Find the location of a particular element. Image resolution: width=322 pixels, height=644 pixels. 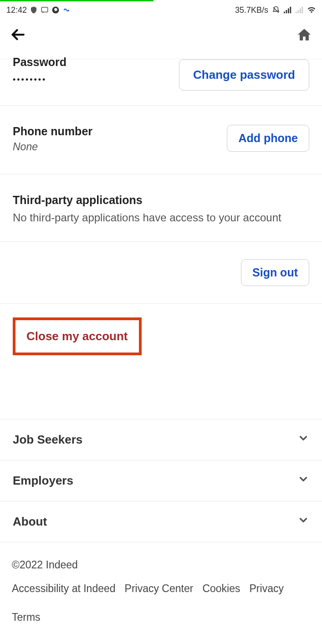

footer-item-about: About is located at coordinates (161, 522).